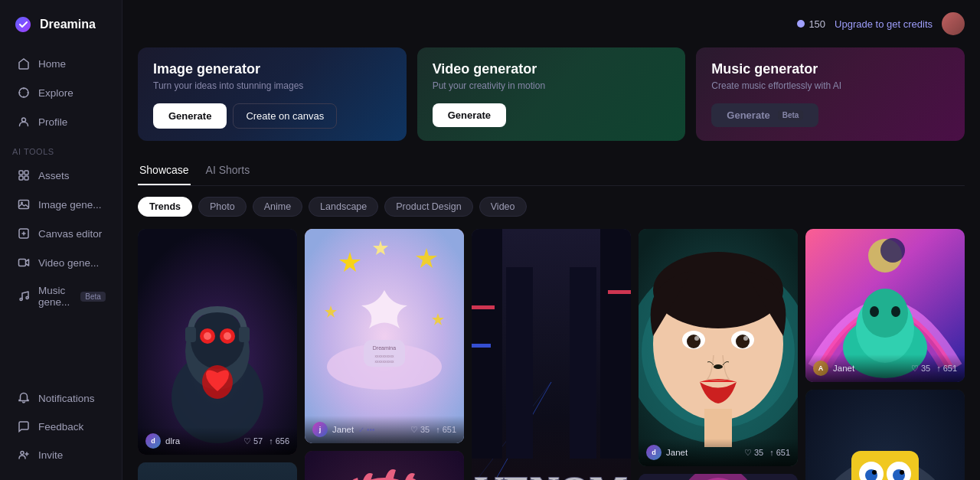  I want to click on sidebar-item-invite: Invite, so click(61, 455).